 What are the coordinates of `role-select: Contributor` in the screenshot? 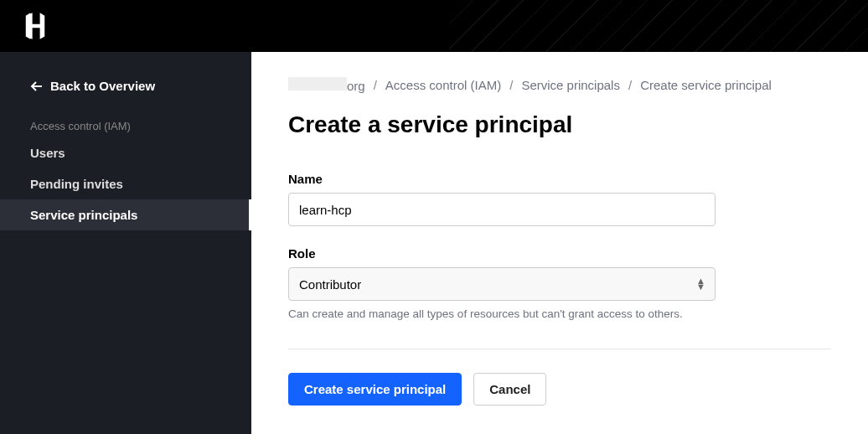 It's located at (502, 284).